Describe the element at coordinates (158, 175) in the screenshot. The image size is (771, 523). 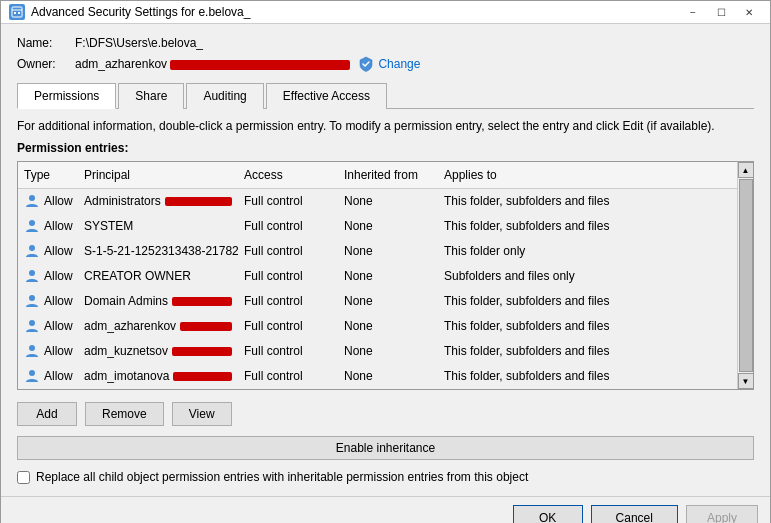
I see `col-principal: Principal` at that location.